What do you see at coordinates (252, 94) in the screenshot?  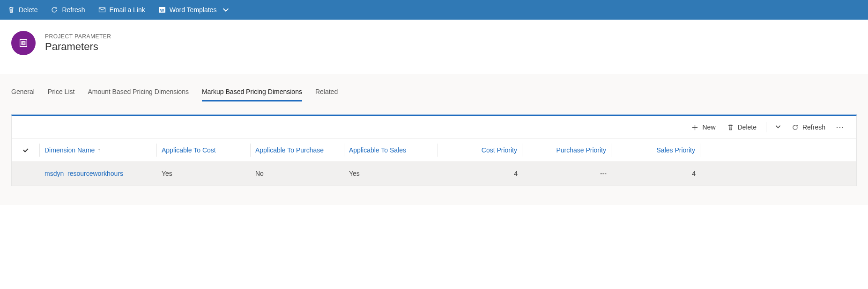 I see `tab-markup-based: Markup Based Pricing Dimensions` at bounding box center [252, 94].